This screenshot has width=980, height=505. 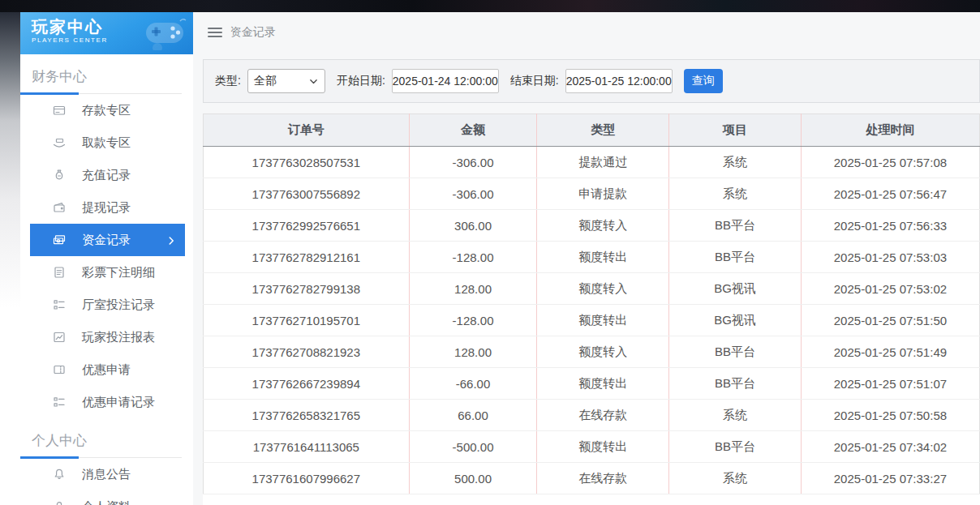 I want to click on sidebar-item-promo-records: 优惠申请记录, so click(x=107, y=402).